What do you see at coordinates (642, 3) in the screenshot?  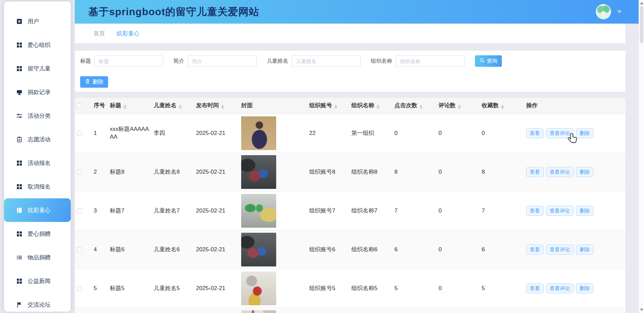 I see `scroll-up-arrow-icon` at bounding box center [642, 3].